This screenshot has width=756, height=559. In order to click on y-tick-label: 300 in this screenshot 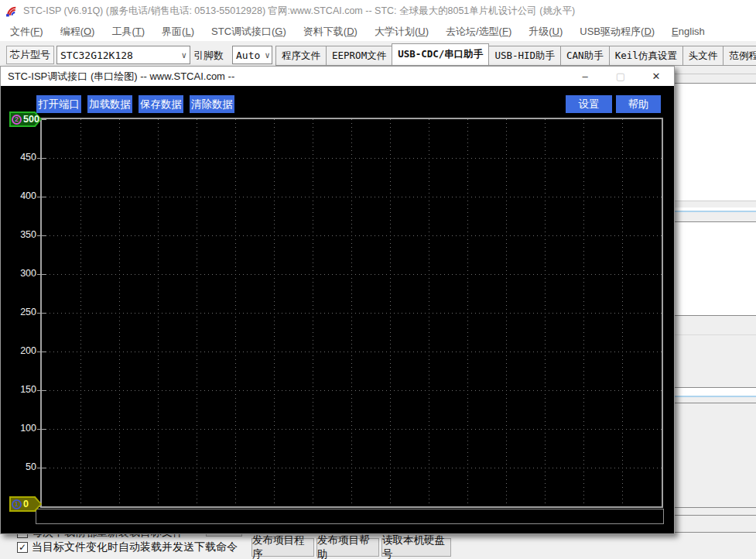, I will do `click(26, 273)`.